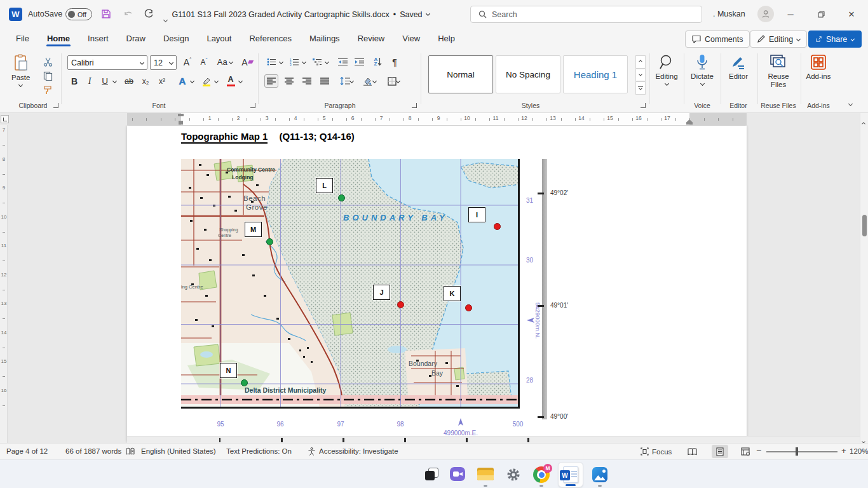  What do you see at coordinates (289, 81) in the screenshot?
I see `align-center-button` at bounding box center [289, 81].